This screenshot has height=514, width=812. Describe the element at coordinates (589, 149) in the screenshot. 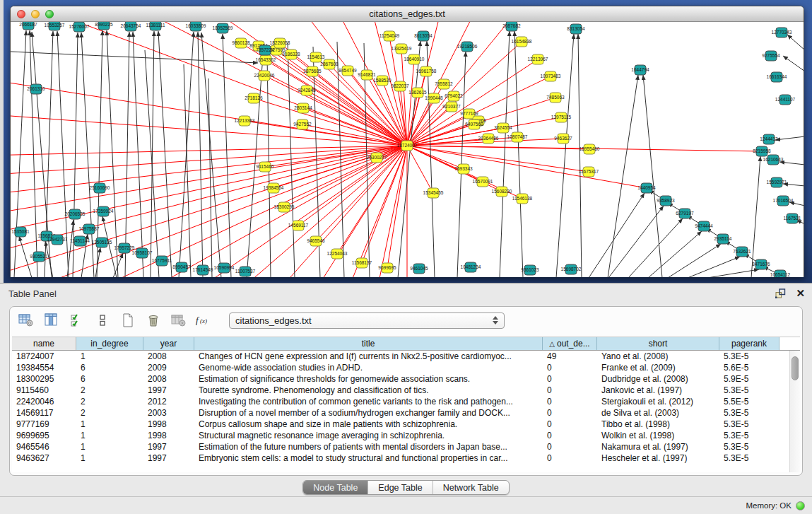

I see `graph-node: 15955460` at that location.